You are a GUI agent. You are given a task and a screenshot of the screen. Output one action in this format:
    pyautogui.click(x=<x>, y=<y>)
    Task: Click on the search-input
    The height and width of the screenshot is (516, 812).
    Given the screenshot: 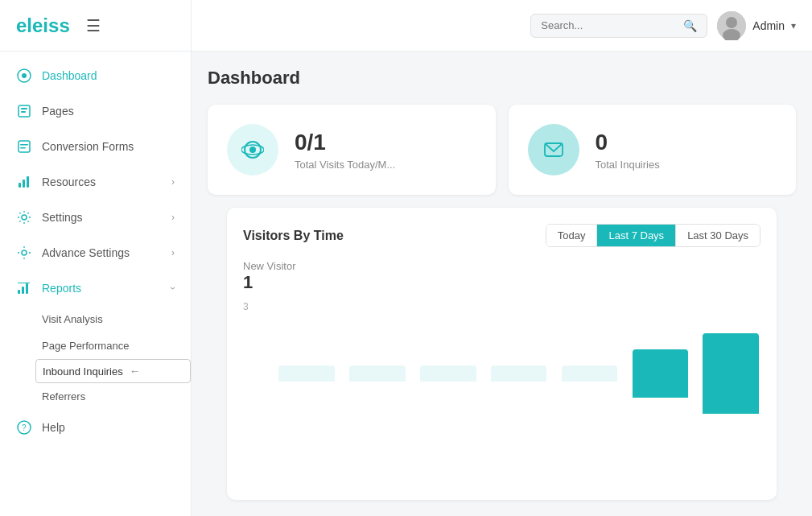 What is the action you would take?
    pyautogui.click(x=608, y=26)
    